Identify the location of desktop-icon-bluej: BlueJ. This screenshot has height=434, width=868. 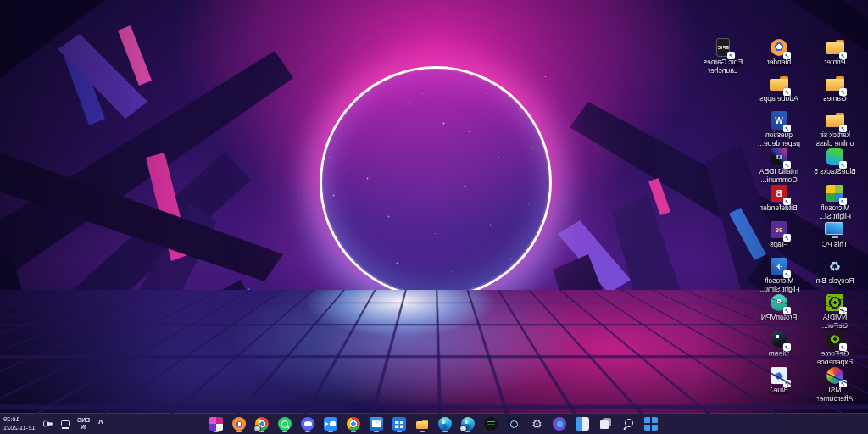
(779, 383).